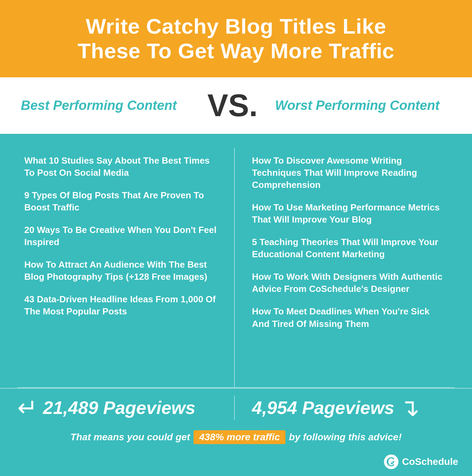  I want to click on title-line1: Write Catchy Blog Titles Like, so click(236, 26).